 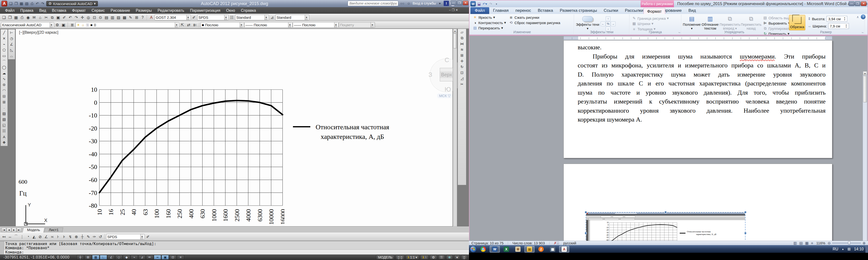 What do you see at coordinates (608, 24) in the screenshot?
I see `shadow-nudge-cluster: ↑ ←%→ ↓` at bounding box center [608, 24].